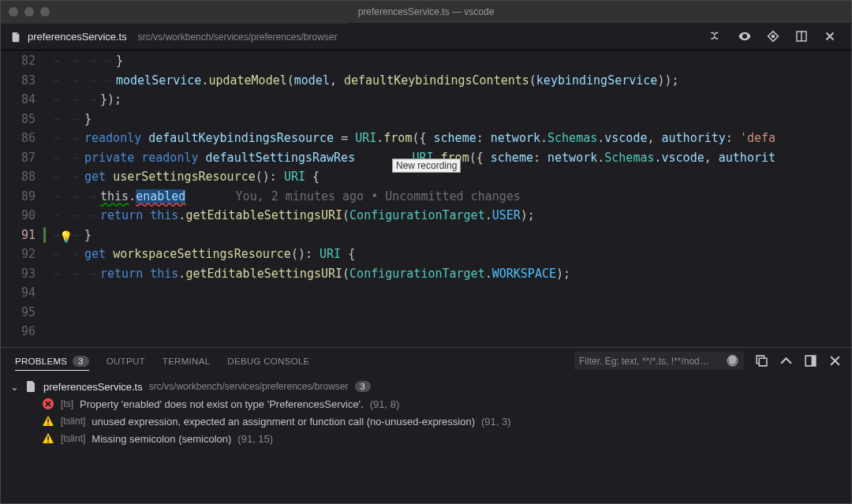  I want to click on git-icon, so click(773, 36).